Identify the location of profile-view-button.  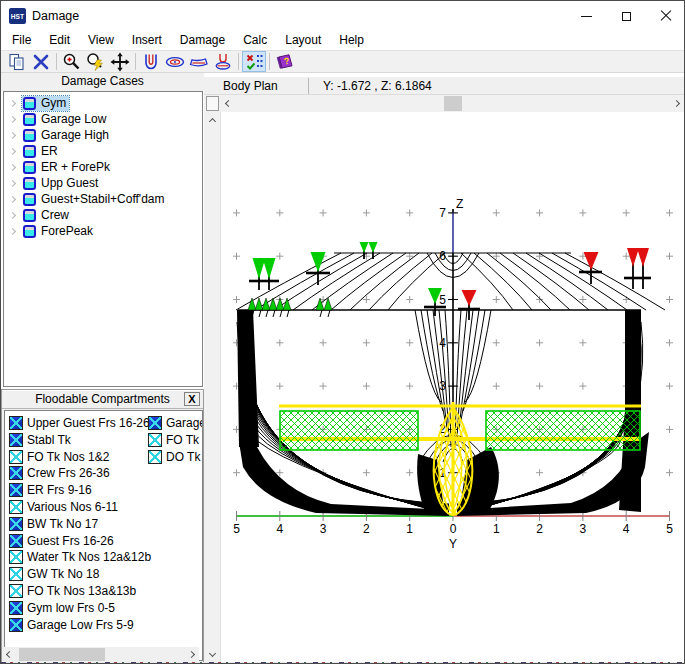
(199, 62).